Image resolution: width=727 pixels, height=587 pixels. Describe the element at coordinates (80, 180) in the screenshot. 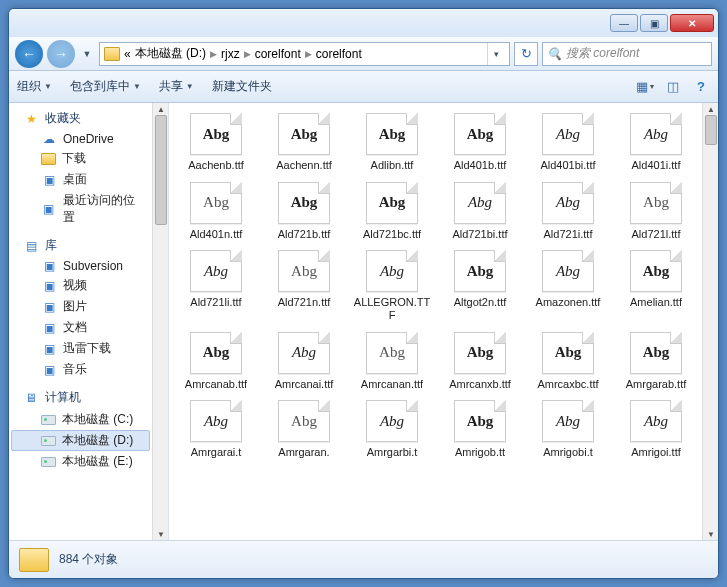

I see `sidebar-item: ▣桌面` at that location.